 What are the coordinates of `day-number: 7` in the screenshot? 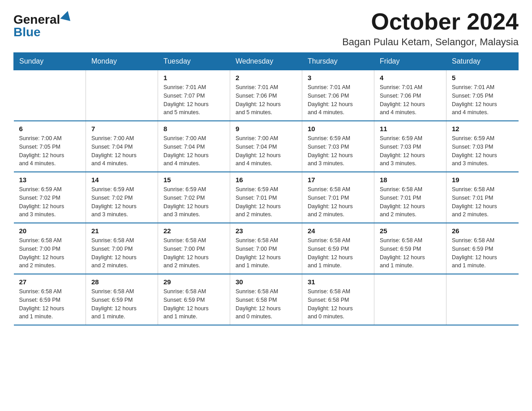 It's located at (122, 129).